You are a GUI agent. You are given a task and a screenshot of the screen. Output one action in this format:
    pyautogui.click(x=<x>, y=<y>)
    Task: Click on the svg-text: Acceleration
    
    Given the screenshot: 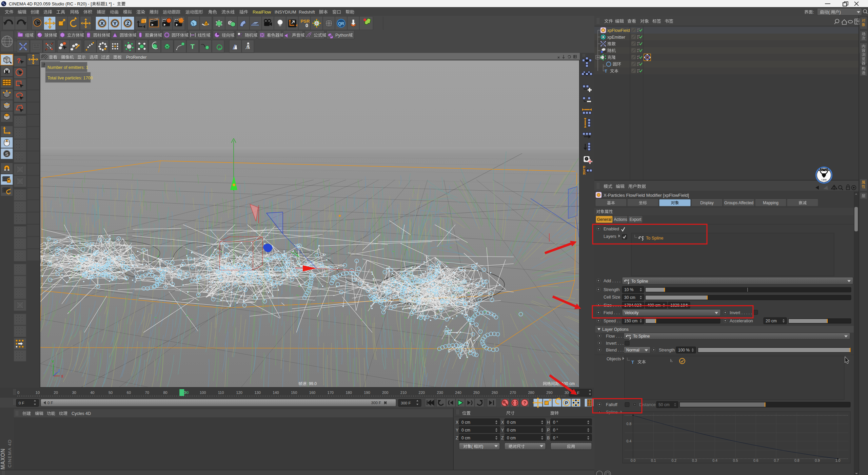 What is the action you would take?
    pyautogui.click(x=741, y=321)
    